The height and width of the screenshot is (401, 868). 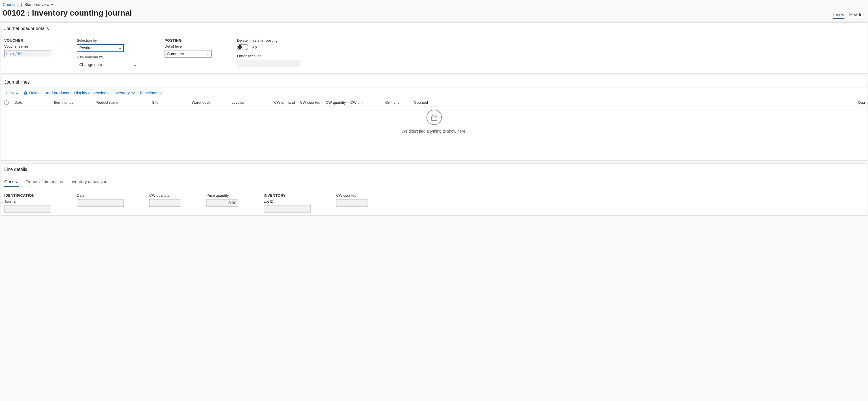 I want to click on offset-account-label: Offset account, so click(x=269, y=56).